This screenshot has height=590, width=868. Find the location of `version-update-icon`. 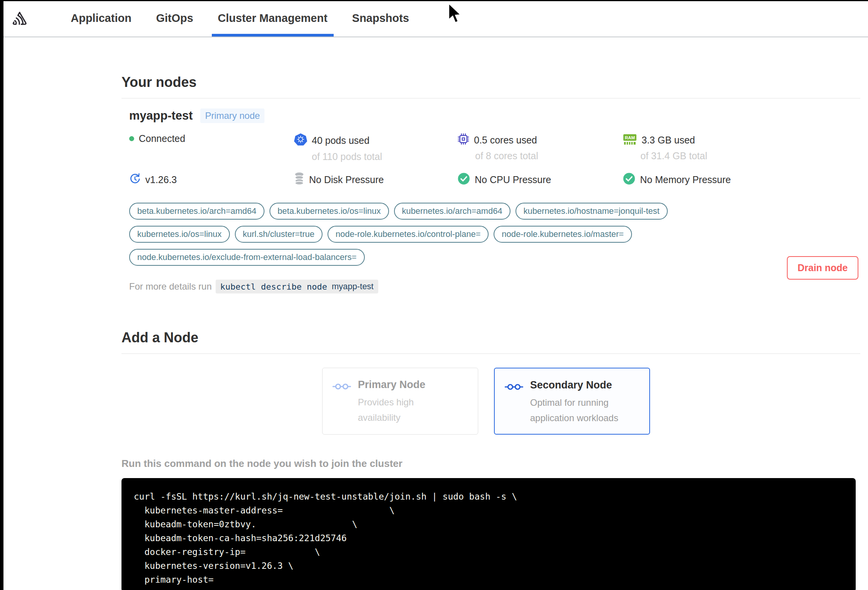

version-update-icon is located at coordinates (135, 180).